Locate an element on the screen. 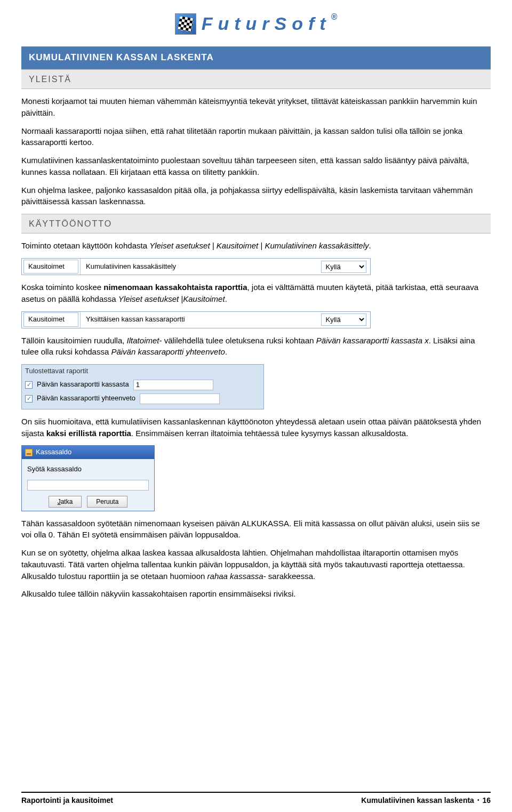  page-title: KUMULATIIVINEN KASSAN LASKENTA is located at coordinates (122, 58).